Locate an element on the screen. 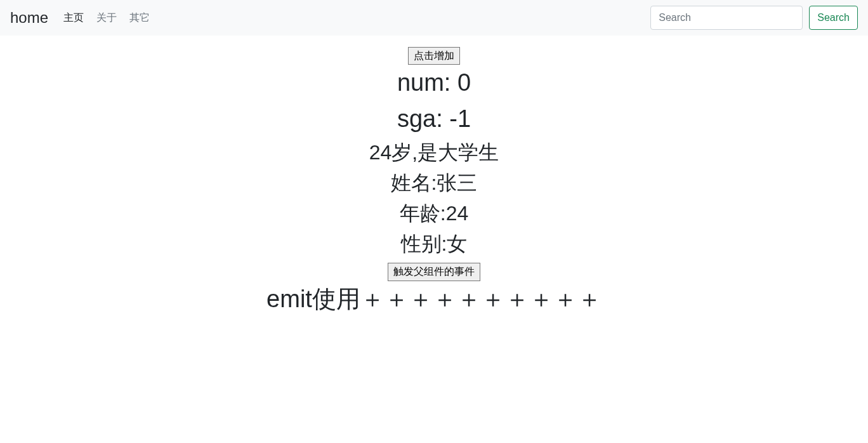  trigger-parent-button: 触发父组件的事件 is located at coordinates (434, 272).